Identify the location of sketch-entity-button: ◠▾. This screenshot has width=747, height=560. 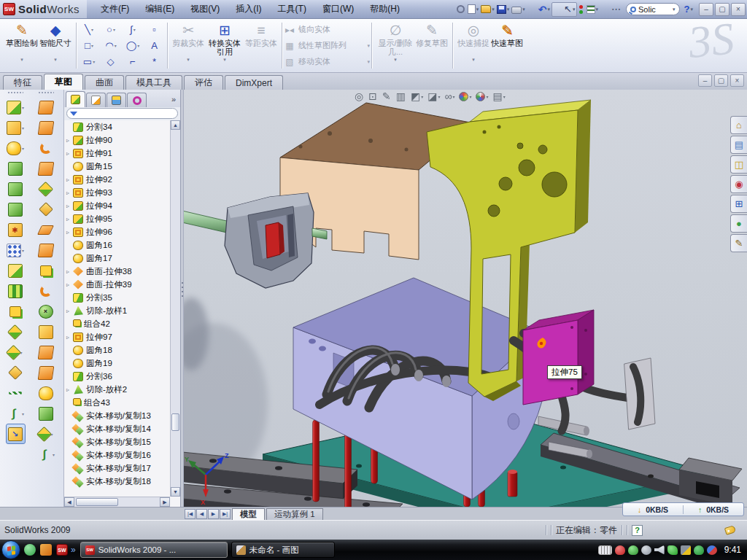
(111, 46).